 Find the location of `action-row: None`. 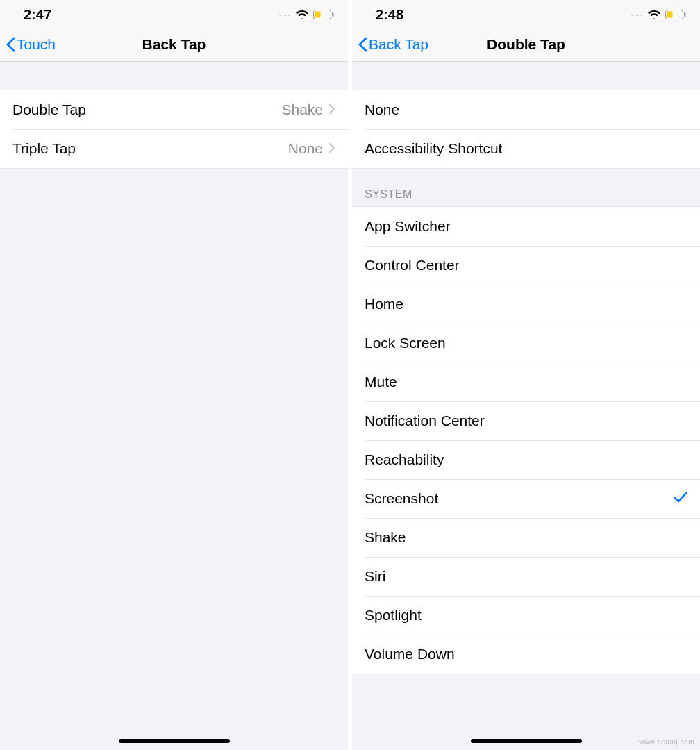

action-row: None is located at coordinates (526, 110).